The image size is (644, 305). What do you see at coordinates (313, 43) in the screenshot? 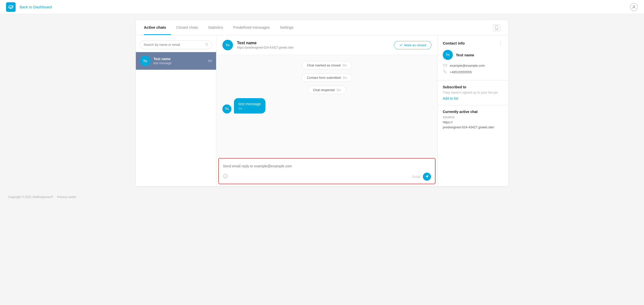
I see `chat-header-name: Test name` at bounding box center [313, 43].